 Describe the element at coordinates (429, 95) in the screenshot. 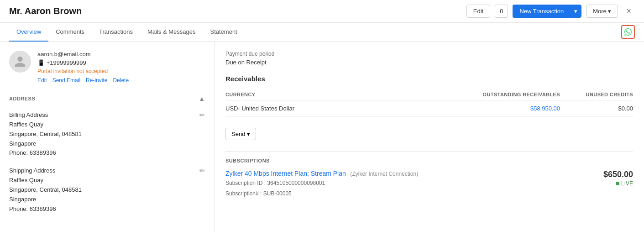

I see `receivables-table-header: CURRENCY OUTSTANDING RECEIVABLES UNUSED …` at that location.